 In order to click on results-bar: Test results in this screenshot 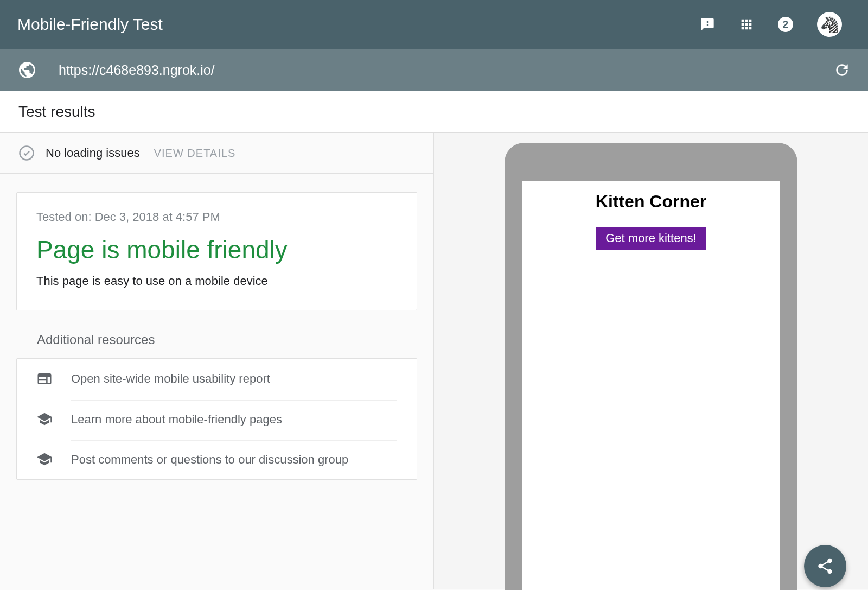, I will do `click(434, 112)`.